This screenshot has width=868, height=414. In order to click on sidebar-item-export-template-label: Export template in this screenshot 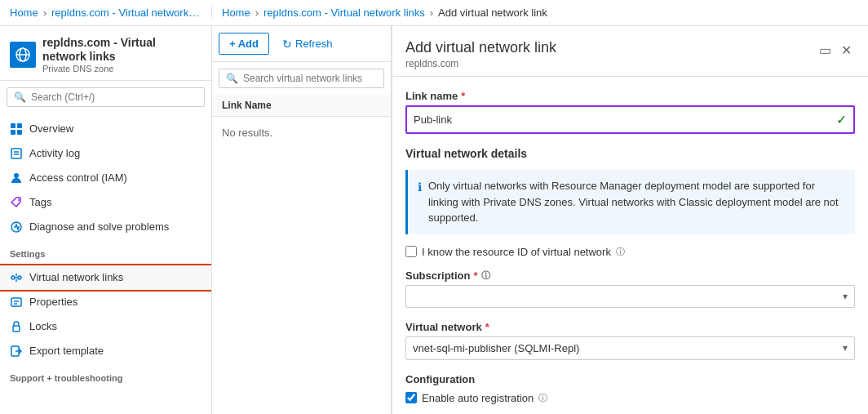, I will do `click(67, 351)`.